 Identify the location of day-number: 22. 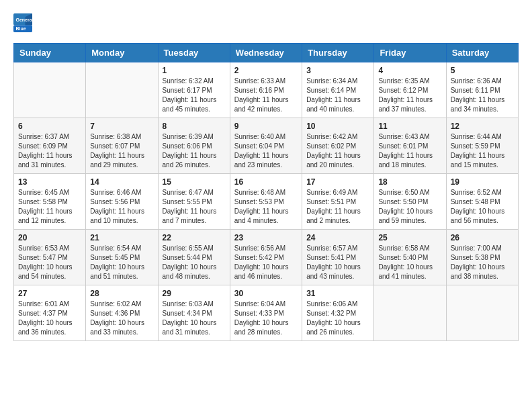
(194, 238).